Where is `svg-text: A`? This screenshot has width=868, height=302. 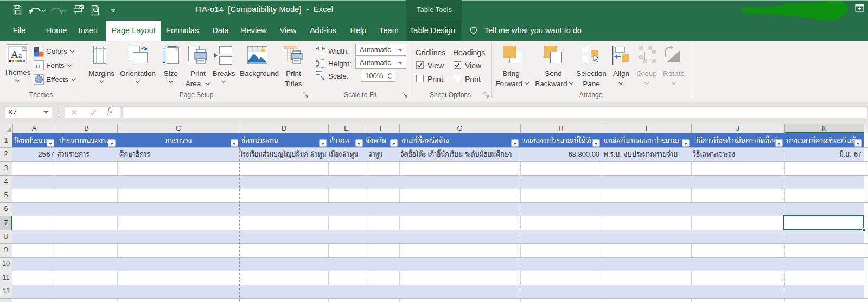 svg-text: A is located at coordinates (15, 54).